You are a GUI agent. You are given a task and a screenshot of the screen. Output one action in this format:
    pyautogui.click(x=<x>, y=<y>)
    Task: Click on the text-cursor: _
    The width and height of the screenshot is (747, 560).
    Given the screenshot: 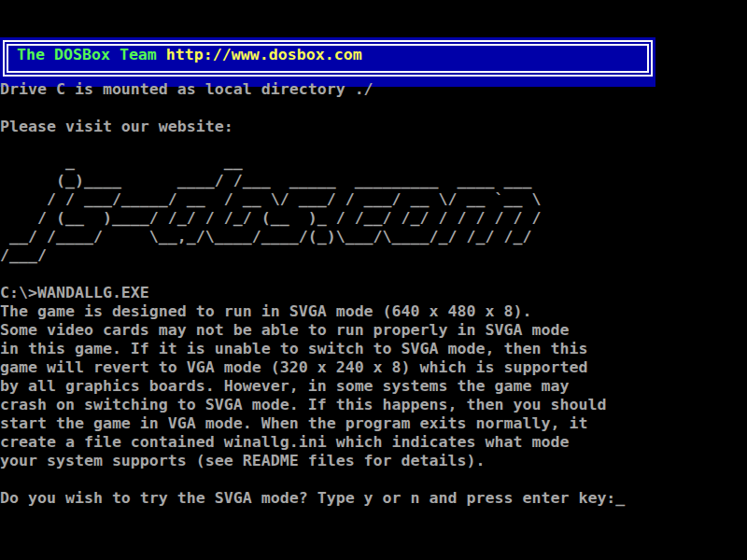 What is the action you would take?
    pyautogui.click(x=620, y=498)
    